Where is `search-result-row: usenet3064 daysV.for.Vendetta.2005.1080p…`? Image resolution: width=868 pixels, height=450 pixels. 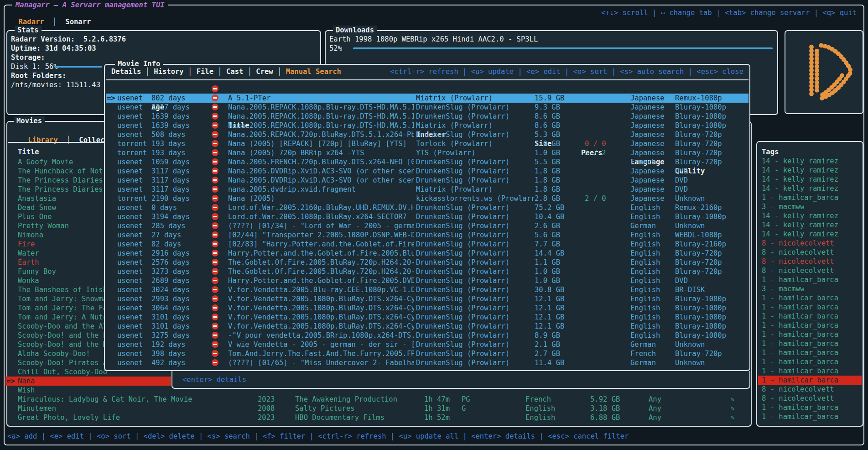 search-result-row: usenet3064 daysV.for.Vendetta.2005.1080p… is located at coordinates (427, 308).